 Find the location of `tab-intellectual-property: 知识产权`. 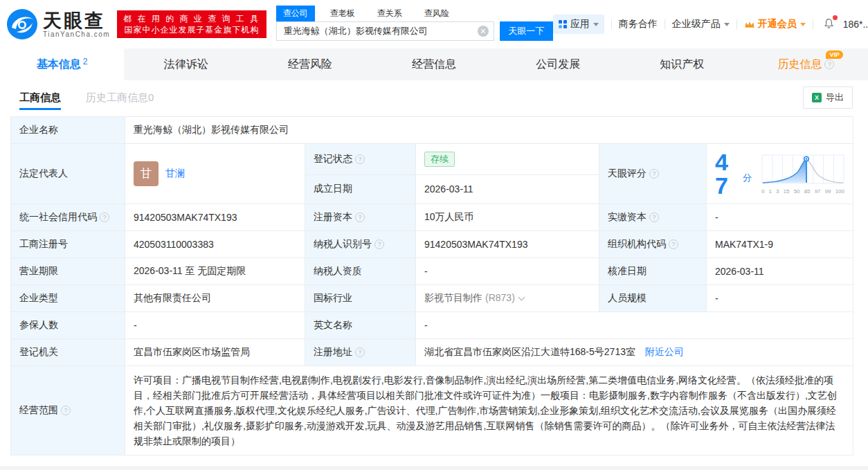

tab-intellectual-property: 知识产权 is located at coordinates (682, 64).